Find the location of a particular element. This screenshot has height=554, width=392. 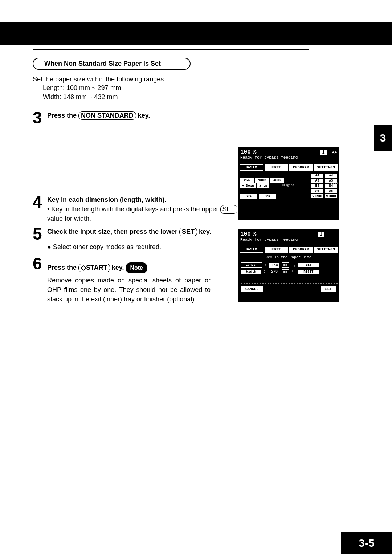

panel2-bottom: CANCEL SET is located at coordinates (289, 290).